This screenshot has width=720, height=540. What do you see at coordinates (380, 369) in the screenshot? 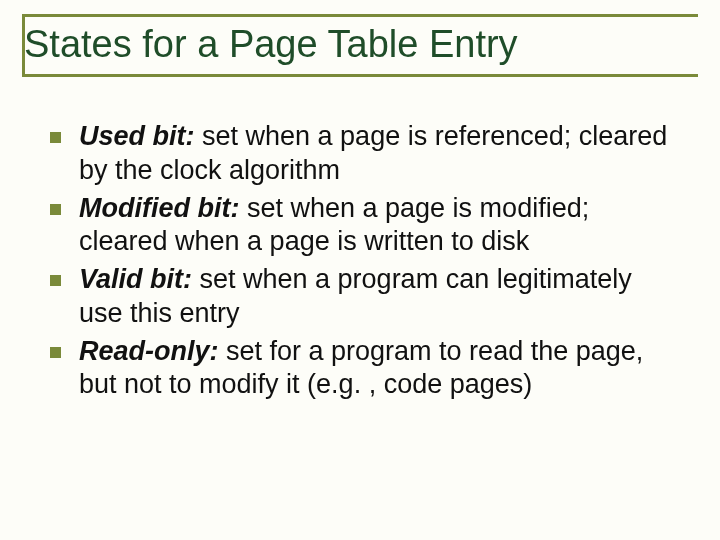
I see `list-item-text: Read-only: set for a program to read the…` at bounding box center [380, 369].